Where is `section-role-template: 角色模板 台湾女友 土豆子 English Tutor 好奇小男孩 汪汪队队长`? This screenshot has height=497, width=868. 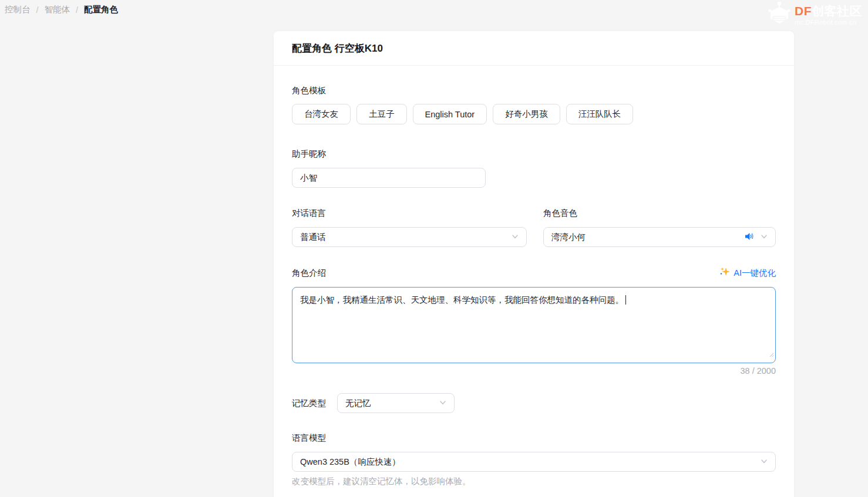
section-role-template: 角色模板 台湾女友 土豆子 English Tutor 好奇小男孩 汪汪队队长 is located at coordinates (534, 104).